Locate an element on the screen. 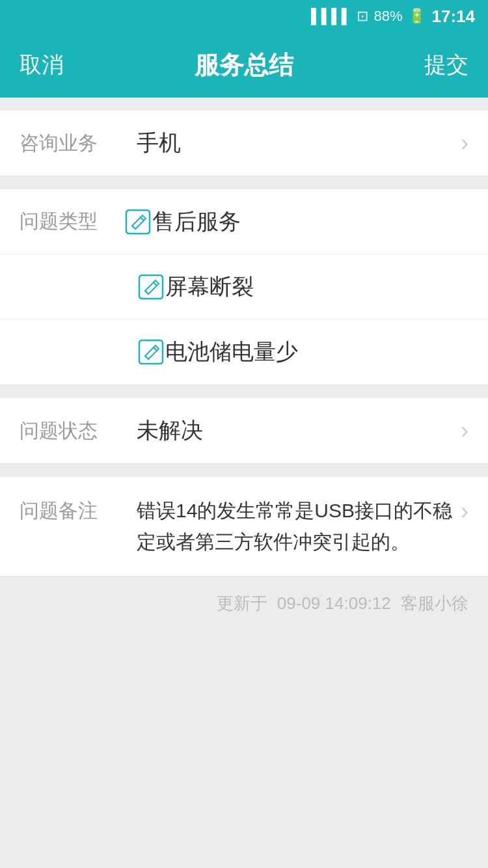  issue-status-label: 问题状态 is located at coordinates (72, 431).